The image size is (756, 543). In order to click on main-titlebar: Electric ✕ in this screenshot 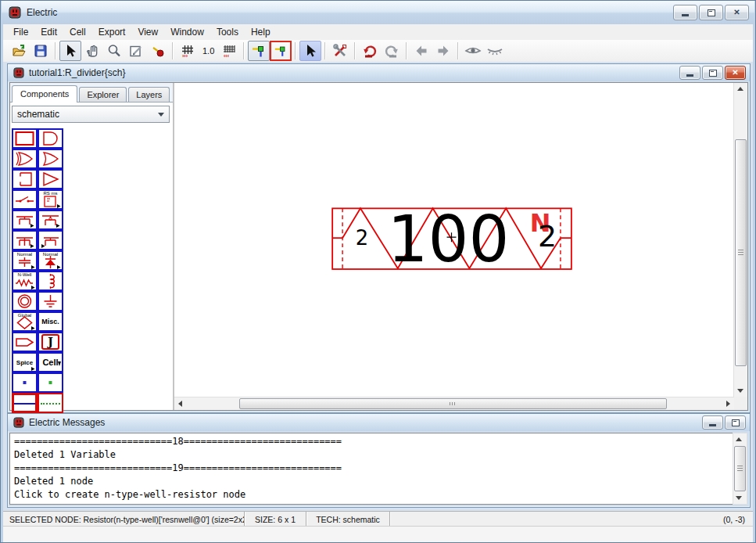, I will do `click(378, 13)`.